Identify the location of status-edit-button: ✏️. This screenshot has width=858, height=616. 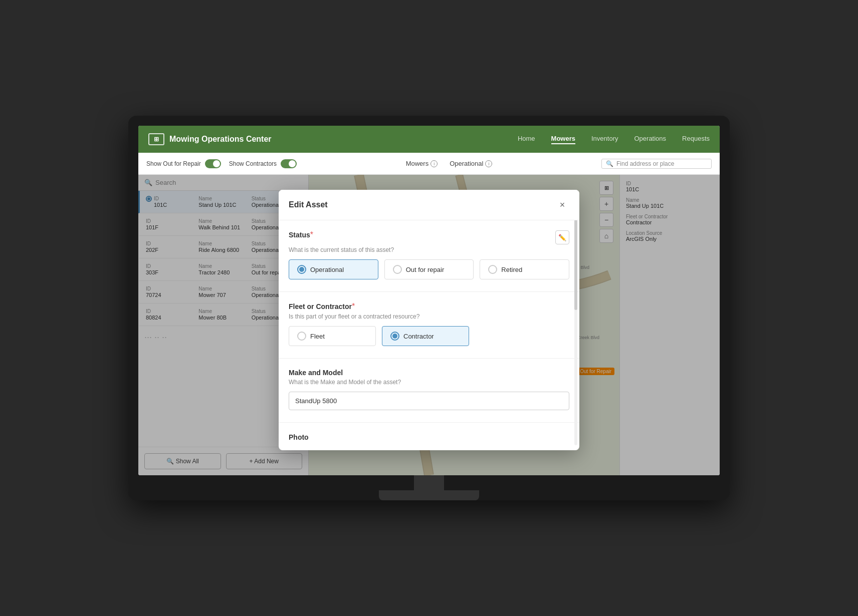
(562, 237).